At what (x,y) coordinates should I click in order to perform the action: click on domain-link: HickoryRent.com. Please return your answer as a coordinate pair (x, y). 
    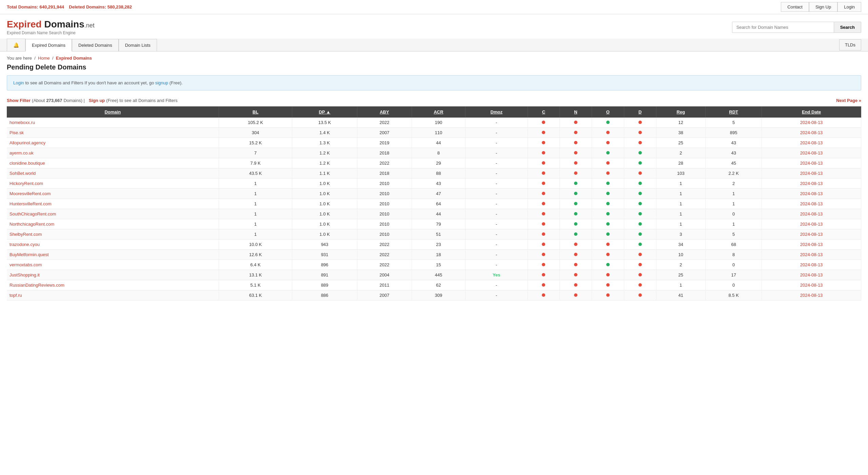
    Looking at the image, I should click on (26, 184).